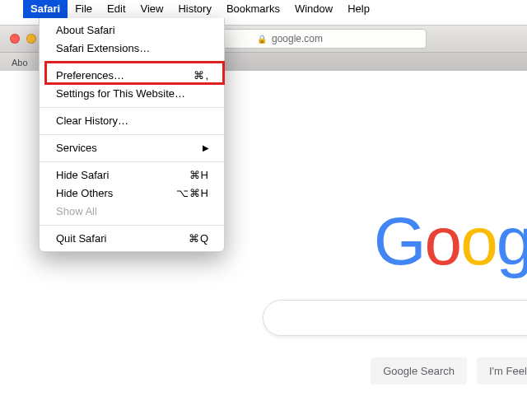  Describe the element at coordinates (82, 175) in the screenshot. I see `menu-item-label: Hide Safari` at that location.